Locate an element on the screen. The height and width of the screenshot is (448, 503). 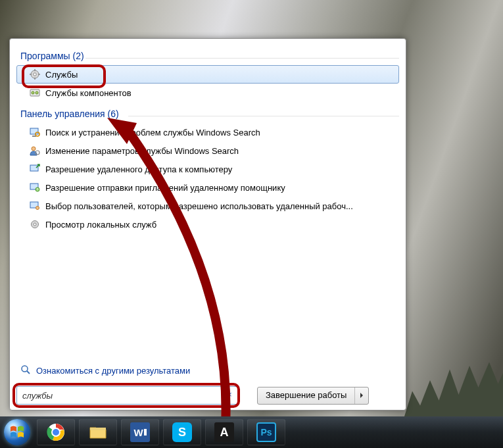
clear-search-icon: × is located at coordinates (229, 395).